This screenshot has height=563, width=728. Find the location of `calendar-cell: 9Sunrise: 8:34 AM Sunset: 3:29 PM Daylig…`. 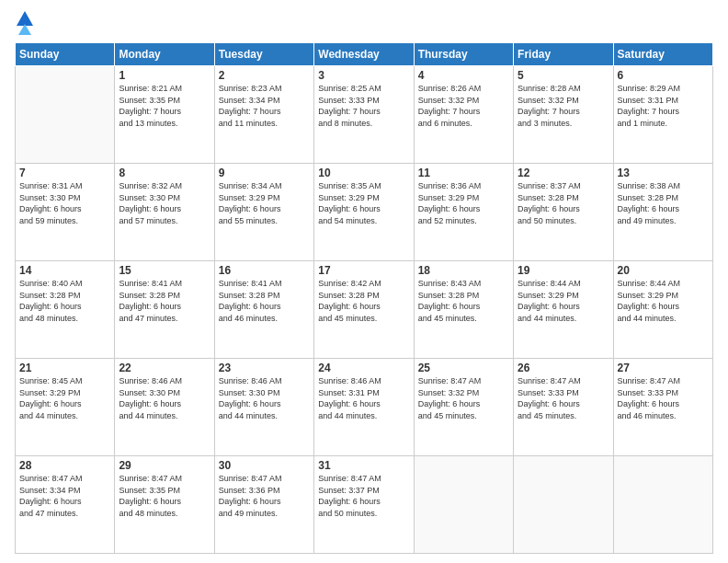

calendar-cell: 9Sunrise: 8:34 AM Sunset: 3:29 PM Daylig… is located at coordinates (264, 213).